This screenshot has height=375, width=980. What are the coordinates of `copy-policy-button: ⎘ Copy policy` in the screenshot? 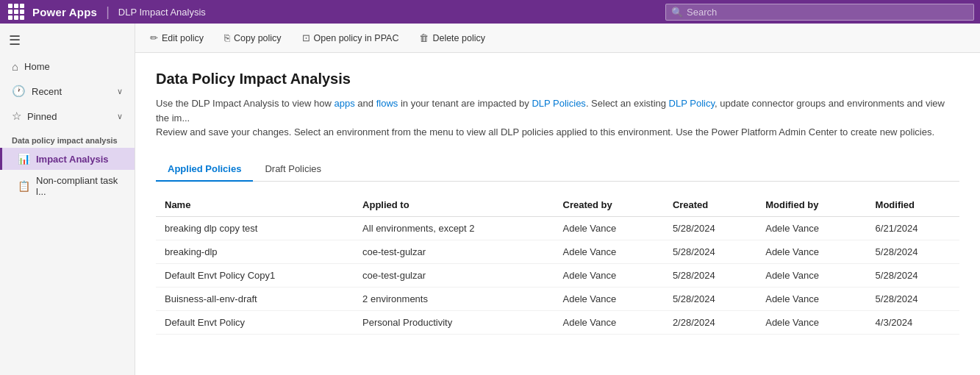 It's located at (253, 38).